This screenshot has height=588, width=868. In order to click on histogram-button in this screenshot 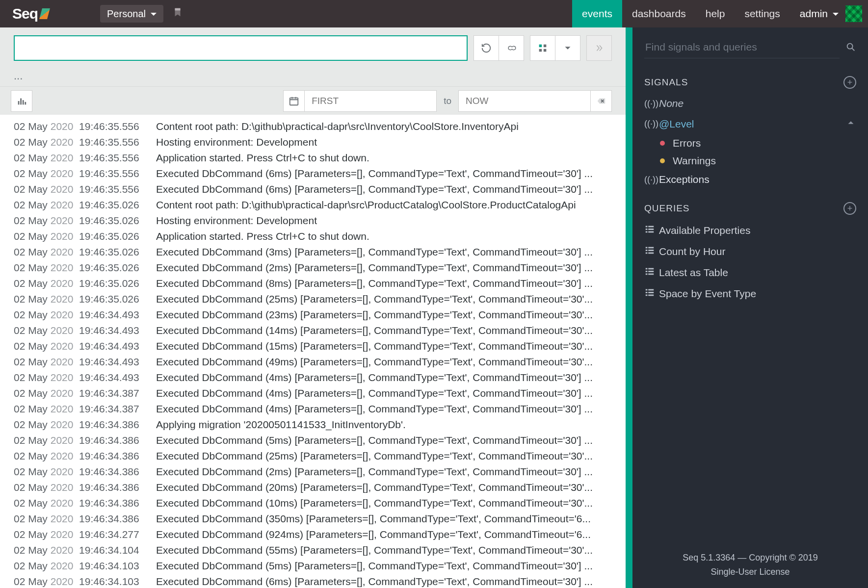, I will do `click(22, 101)`.